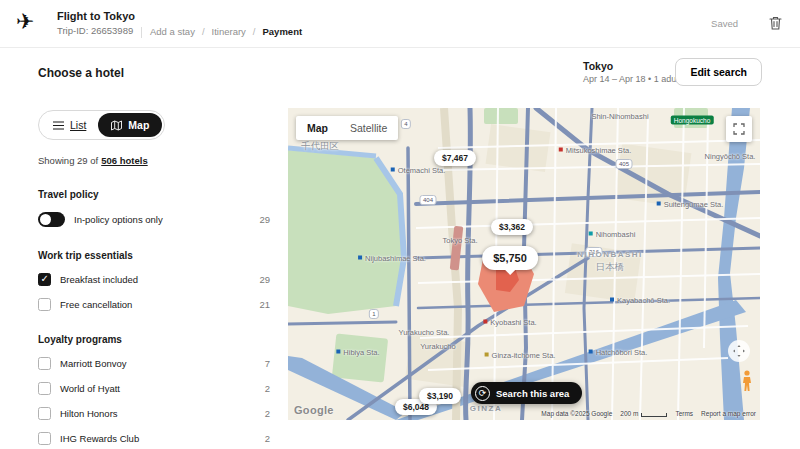 This screenshot has width=800, height=449. Describe the element at coordinates (526, 393) in the screenshot. I see `search-this-area-button: ⟳ Search this area` at that location.